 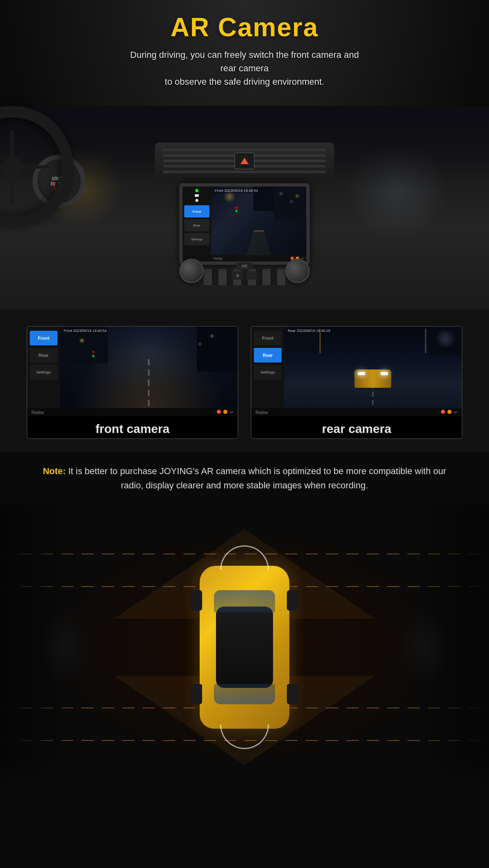 What do you see at coordinates (373, 367) in the screenshot?
I see `rear-night-scene` at bounding box center [373, 367].